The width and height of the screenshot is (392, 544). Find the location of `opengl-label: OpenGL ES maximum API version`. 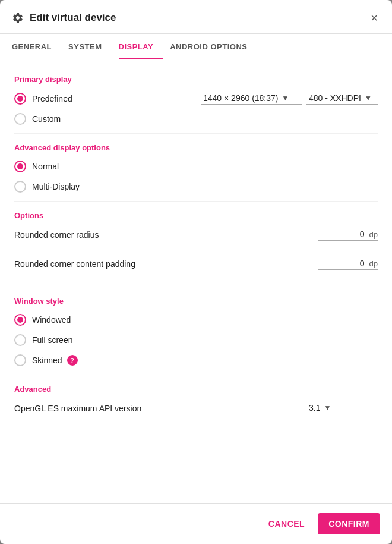

opengl-label: OpenGL ES maximum API version is located at coordinates (78, 408).